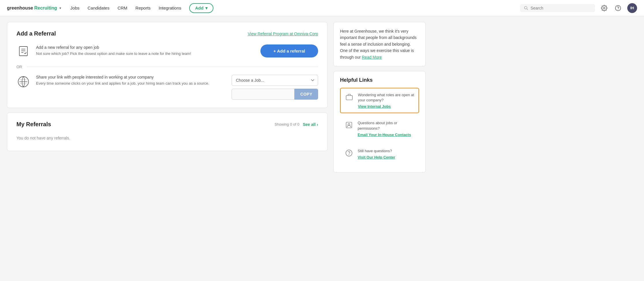  What do you see at coordinates (287, 124) in the screenshot?
I see `showing-count: Showing 0 of 0` at bounding box center [287, 124].